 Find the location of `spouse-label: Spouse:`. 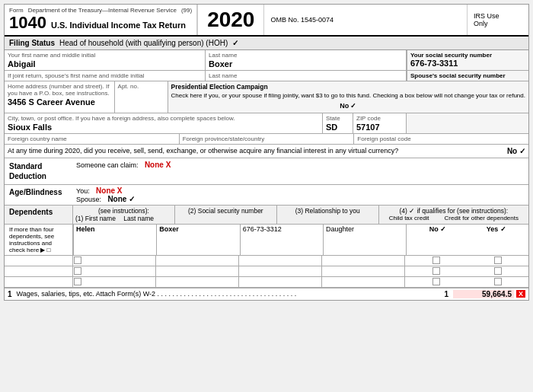

spouse-label: Spouse: is located at coordinates (88, 199).